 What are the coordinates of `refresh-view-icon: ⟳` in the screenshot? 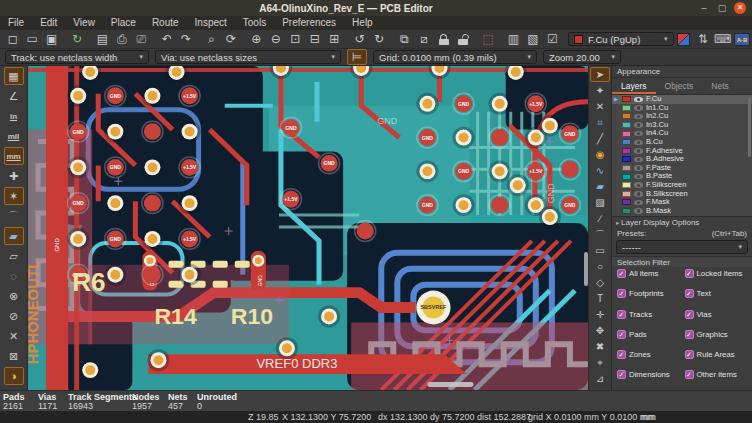 It's located at (230, 40).